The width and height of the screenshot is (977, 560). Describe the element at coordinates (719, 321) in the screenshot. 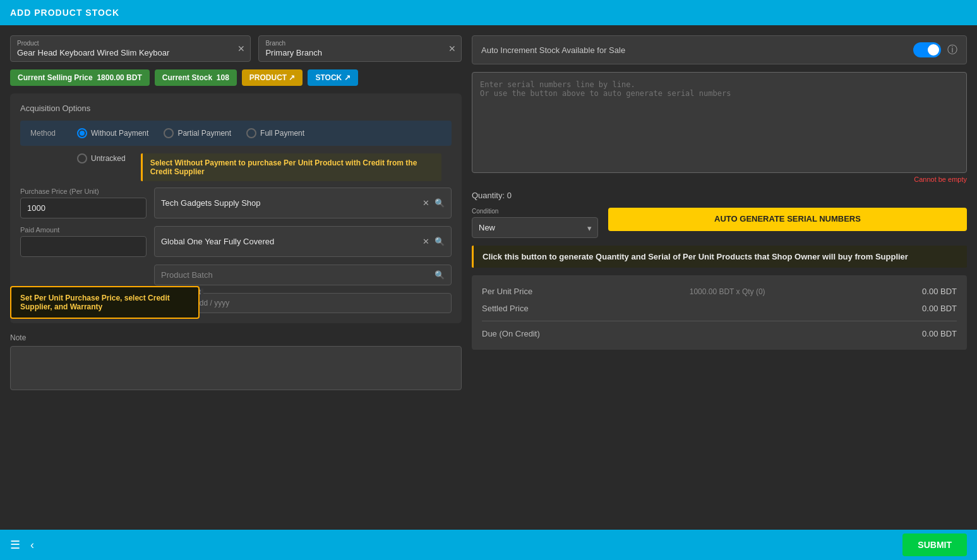

I see `summary-divider` at that location.